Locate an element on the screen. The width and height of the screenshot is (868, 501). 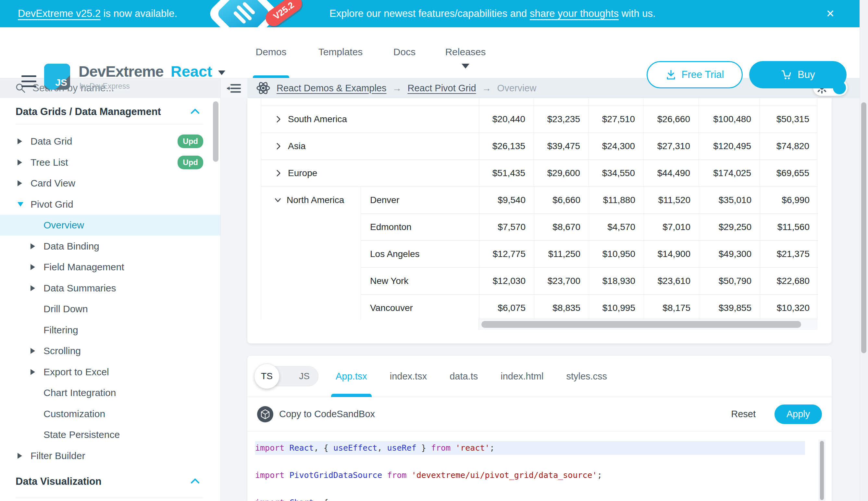
pivot-value-cell: $26,135 is located at coordinates (506, 146).